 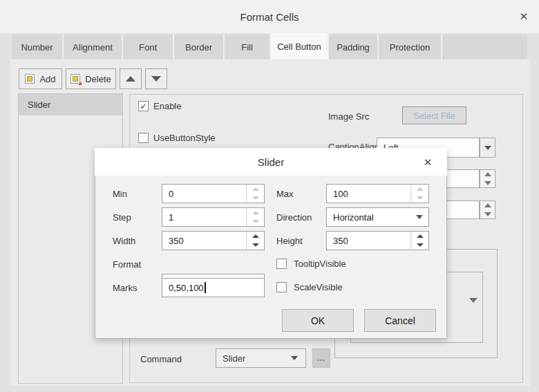 I want to click on scale-visible-checkbox, so click(x=282, y=288).